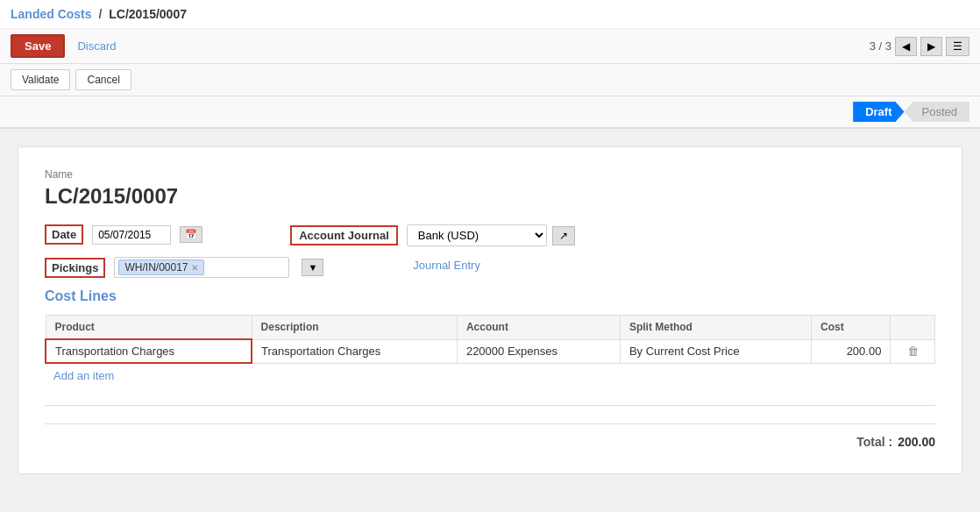 This screenshot has width=980, height=512. Describe the element at coordinates (191, 235) in the screenshot. I see `calendar-button: 📅` at that location.